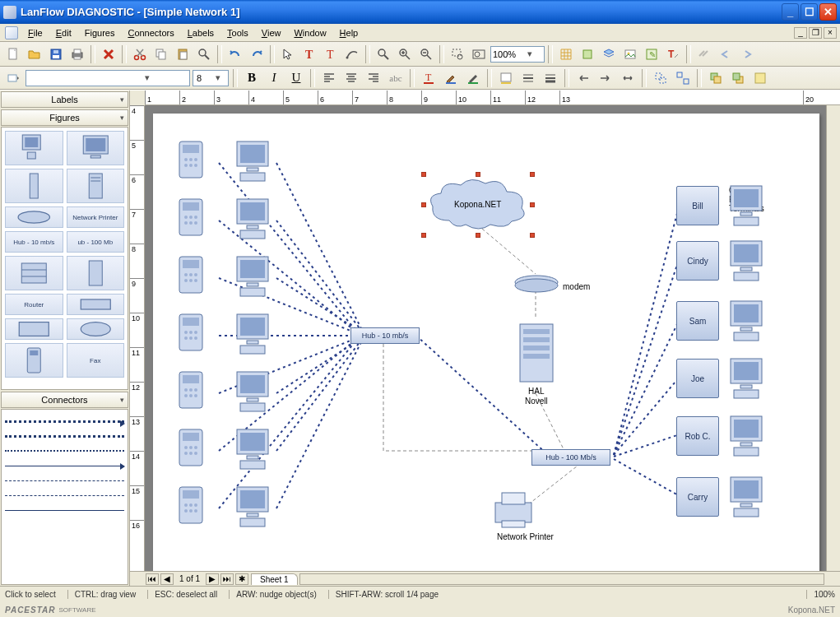 This screenshot has width=840, height=617. I want to click on maximize-button: ☐, so click(810, 12).